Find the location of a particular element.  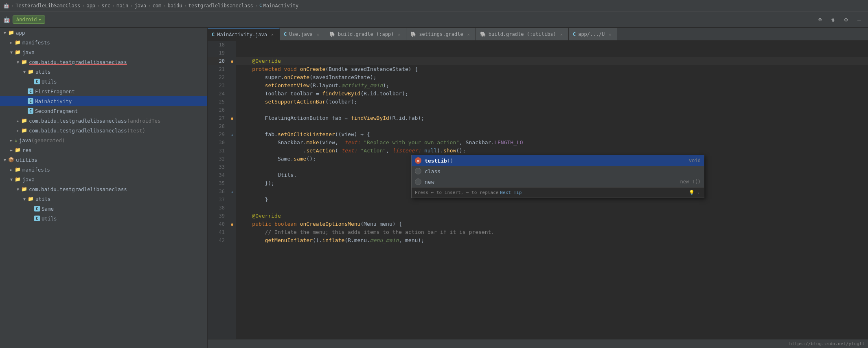

breadcrumb-testgradlelibsameclass: testgradlelibsameclass is located at coordinates (221, 6).